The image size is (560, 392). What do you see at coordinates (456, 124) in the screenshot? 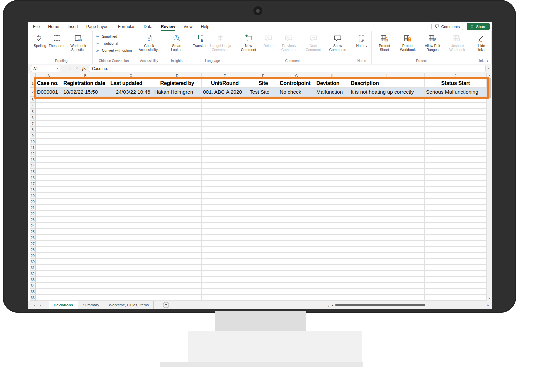
I see `cell-J7` at bounding box center [456, 124].